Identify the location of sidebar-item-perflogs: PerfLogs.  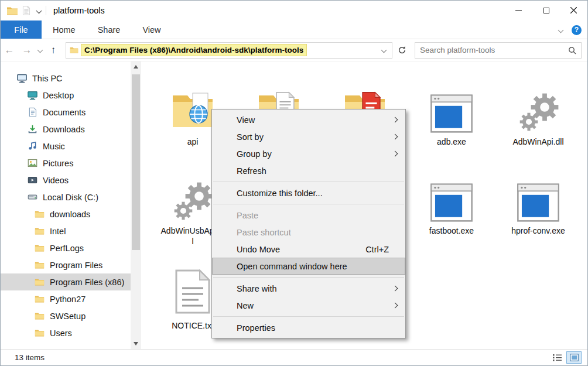
(66, 248).